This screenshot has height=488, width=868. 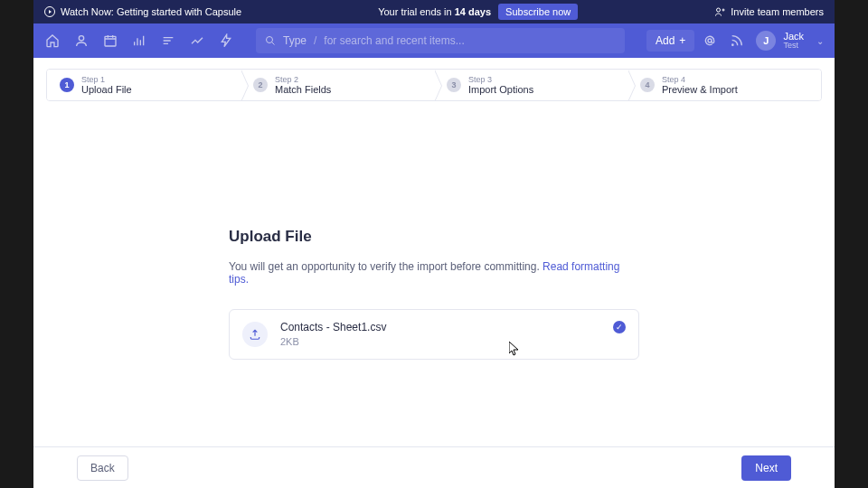 What do you see at coordinates (671, 41) in the screenshot?
I see `add-button: Add +` at bounding box center [671, 41].